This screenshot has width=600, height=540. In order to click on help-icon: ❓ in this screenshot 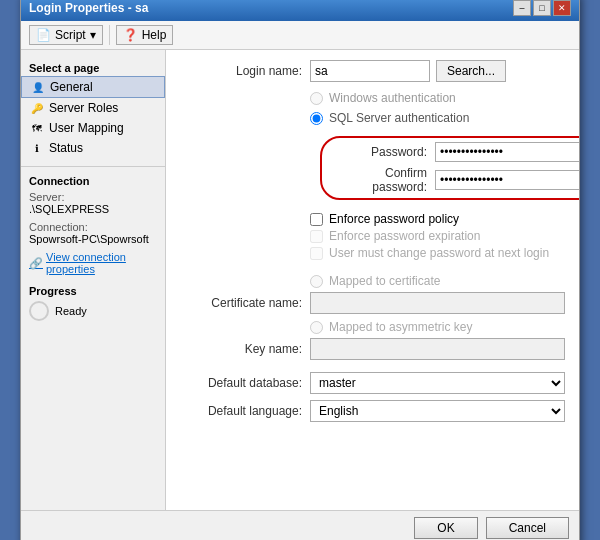, I will do `click(130, 35)`.